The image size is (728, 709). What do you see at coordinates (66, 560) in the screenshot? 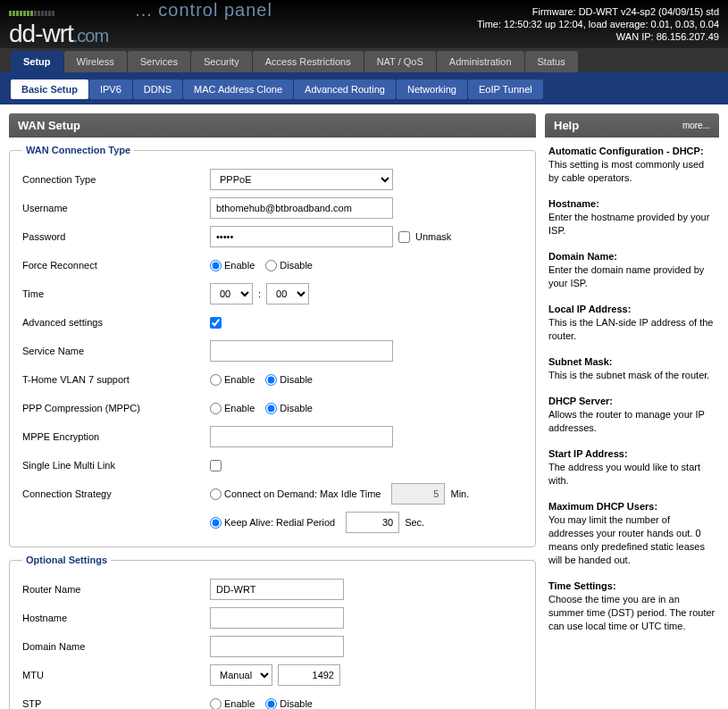
I see `optional-legend: Optional Settings` at bounding box center [66, 560].